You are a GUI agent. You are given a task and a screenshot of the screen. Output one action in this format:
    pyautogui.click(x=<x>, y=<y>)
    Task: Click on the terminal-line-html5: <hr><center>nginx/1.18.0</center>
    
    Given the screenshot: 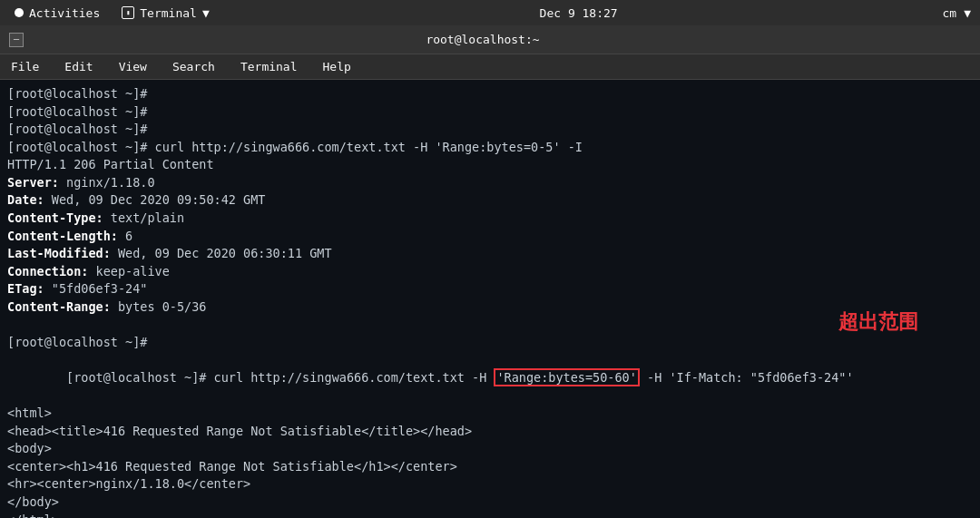 What is the action you would take?
    pyautogui.click(x=490, y=484)
    